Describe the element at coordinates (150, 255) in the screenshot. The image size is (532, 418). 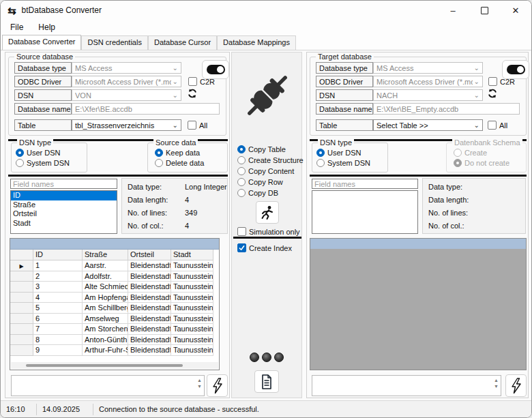
I see `grid-column-header-ortsteil: Ortsteil` at that location.